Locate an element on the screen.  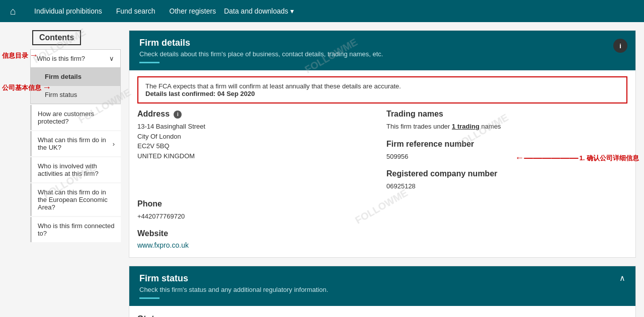
confirmed-label: Details last confirmed: 04 Sep 2020 is located at coordinates (200, 93).